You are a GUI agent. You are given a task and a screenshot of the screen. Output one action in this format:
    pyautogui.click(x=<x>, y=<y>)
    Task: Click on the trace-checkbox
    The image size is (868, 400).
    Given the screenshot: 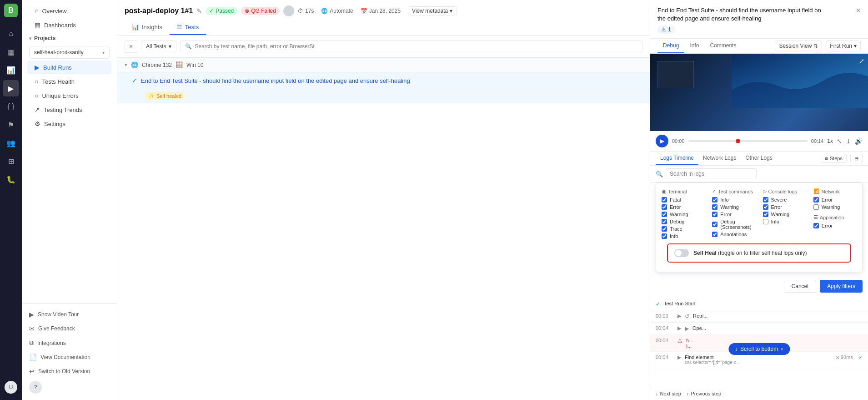 What is the action you would take?
    pyautogui.click(x=664, y=229)
    